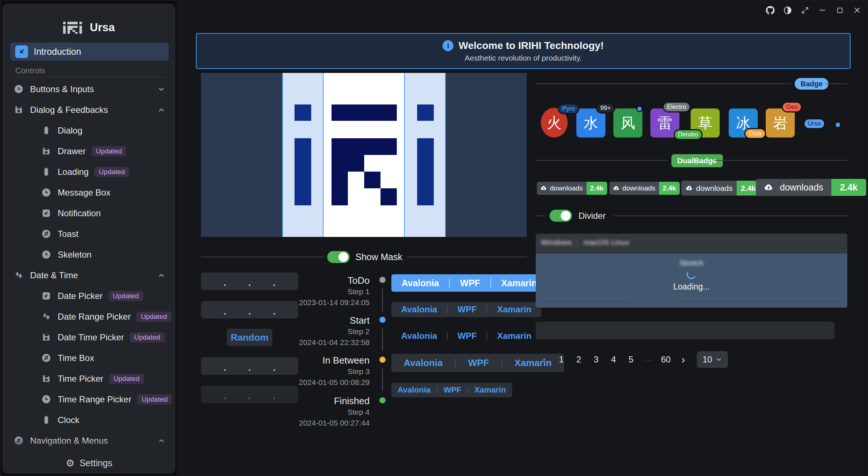 The image size is (868, 476). What do you see at coordinates (466, 336) in the screenshot?
I see `button-group-borderless: Avalonia WPF Xamarin` at bounding box center [466, 336].